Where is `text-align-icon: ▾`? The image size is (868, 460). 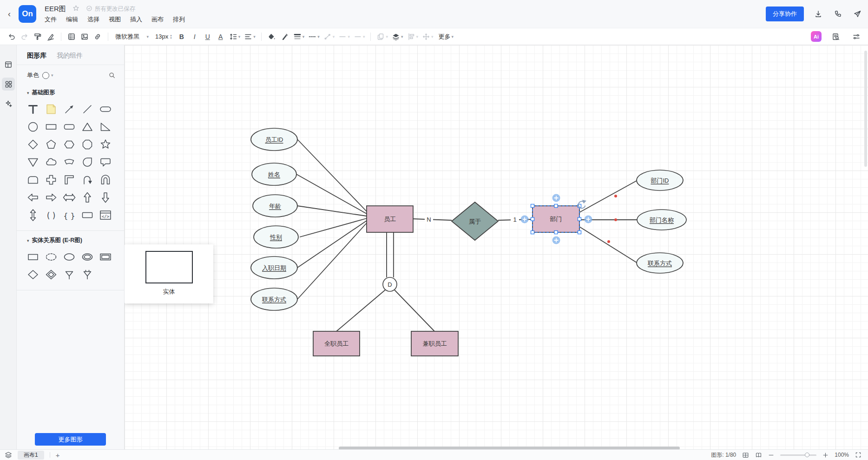
text-align-icon: ▾ is located at coordinates (250, 37).